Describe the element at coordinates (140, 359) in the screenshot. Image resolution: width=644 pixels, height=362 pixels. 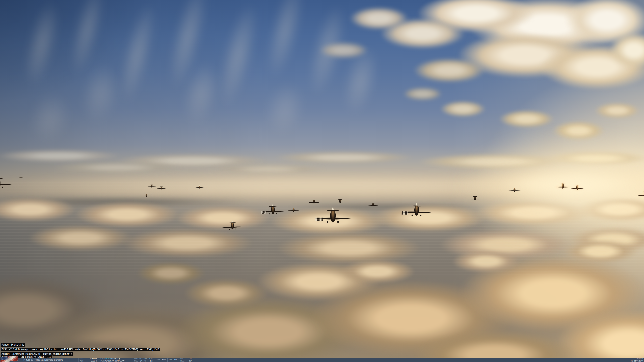
I see `metric-value: 4°` at that location.